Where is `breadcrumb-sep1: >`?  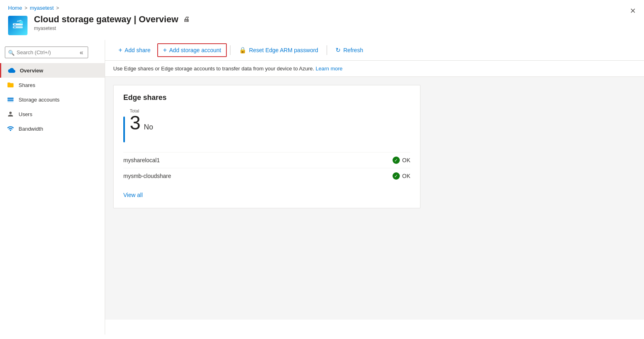 breadcrumb-sep1: > is located at coordinates (26, 8).